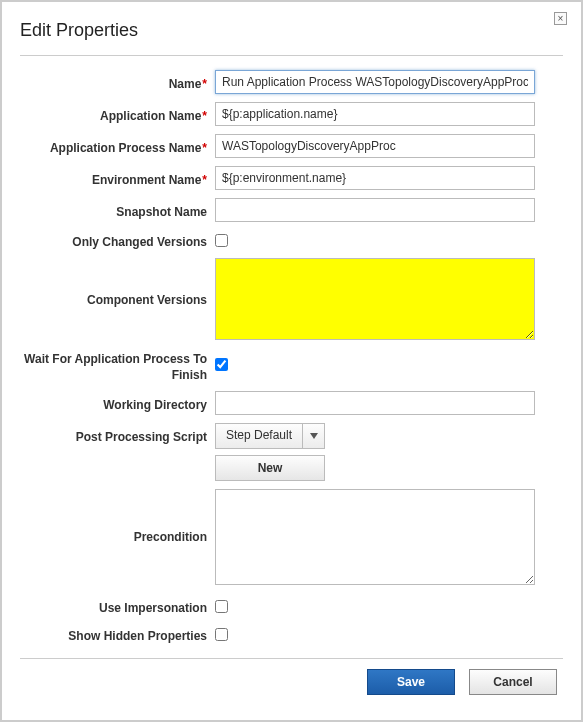 The height and width of the screenshot is (722, 583). What do you see at coordinates (222, 364) in the screenshot?
I see `wait-for-finish-checkbox` at bounding box center [222, 364].